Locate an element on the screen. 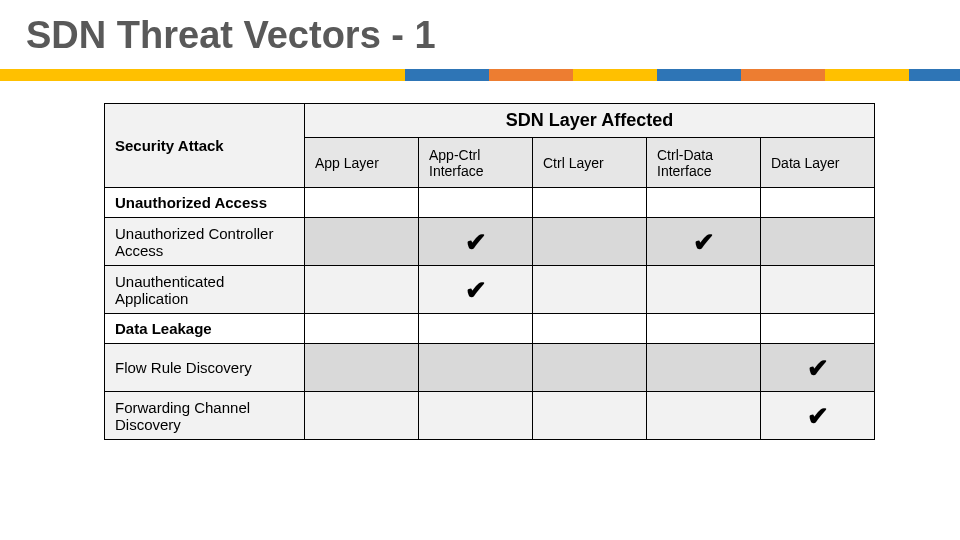 This screenshot has width=960, height=540. attack-label: Unauthenticated Application is located at coordinates (205, 290).